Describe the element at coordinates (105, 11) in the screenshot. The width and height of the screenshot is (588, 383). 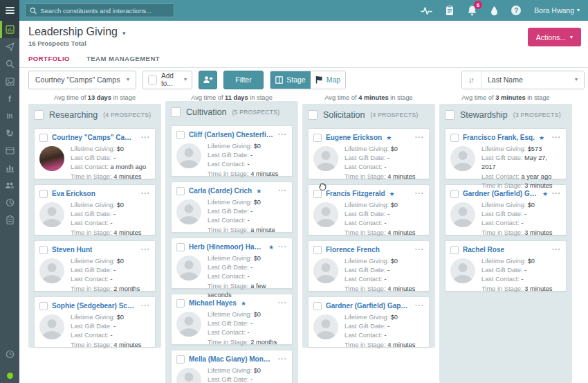
I see `search-input` at that location.